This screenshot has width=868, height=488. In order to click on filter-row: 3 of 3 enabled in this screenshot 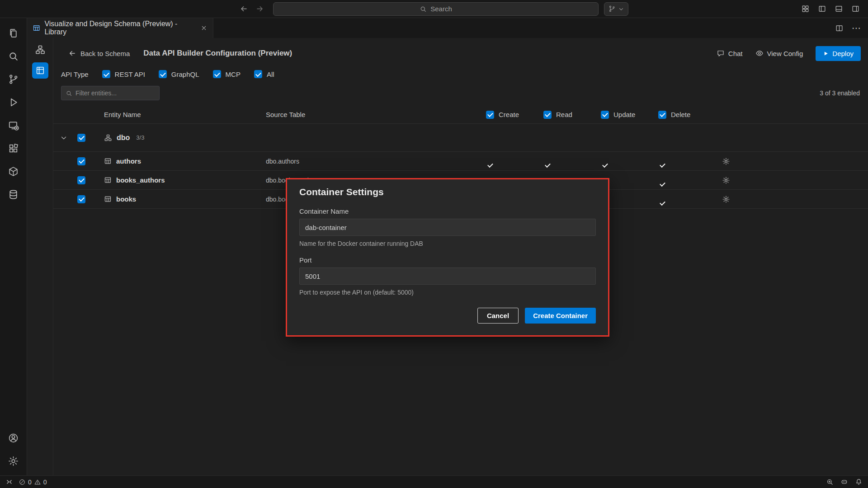, I will do `click(460, 93)`.